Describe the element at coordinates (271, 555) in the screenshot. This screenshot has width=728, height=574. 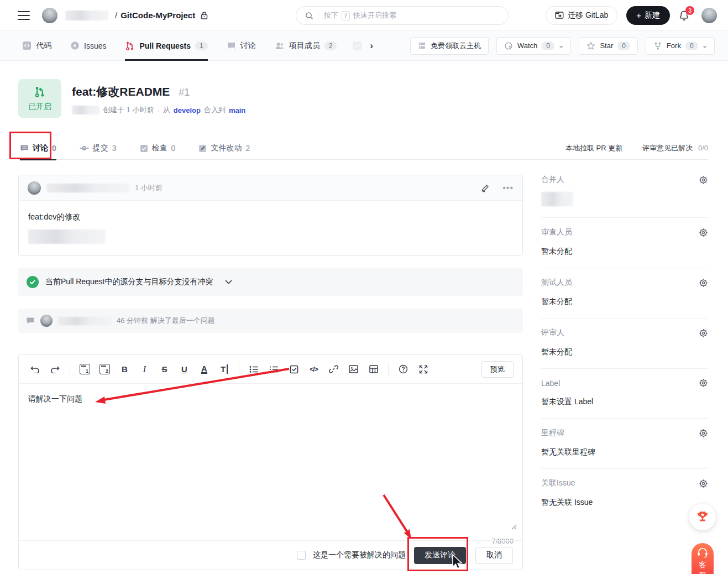
I see `editor-footer: 这是一个需要被解决的问题 发送评论 取消` at that location.